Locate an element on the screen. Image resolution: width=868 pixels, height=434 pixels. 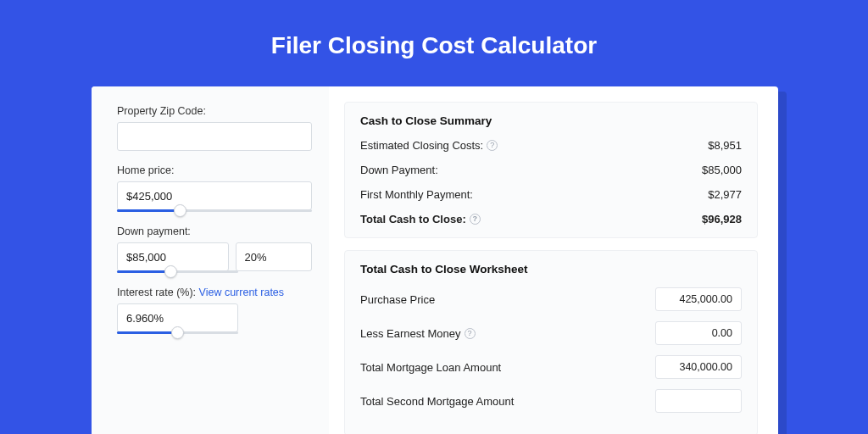
worksheet-input-loan-amount is located at coordinates (698, 367).